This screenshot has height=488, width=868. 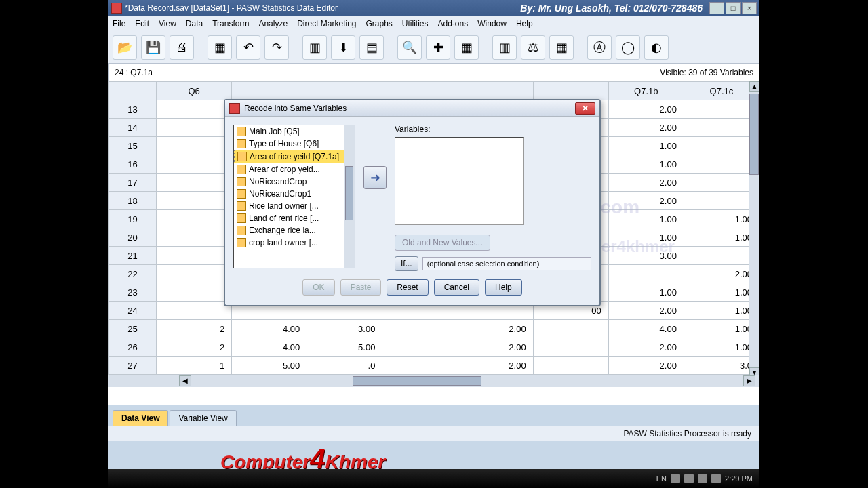 I want to click on show-all-icon: ◐, so click(x=656, y=47).